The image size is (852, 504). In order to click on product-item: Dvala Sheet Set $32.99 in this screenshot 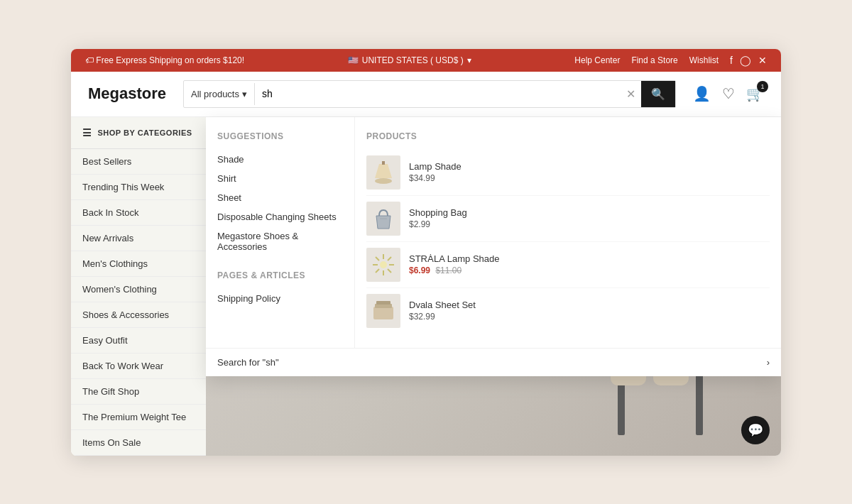, I will do `click(568, 311)`.